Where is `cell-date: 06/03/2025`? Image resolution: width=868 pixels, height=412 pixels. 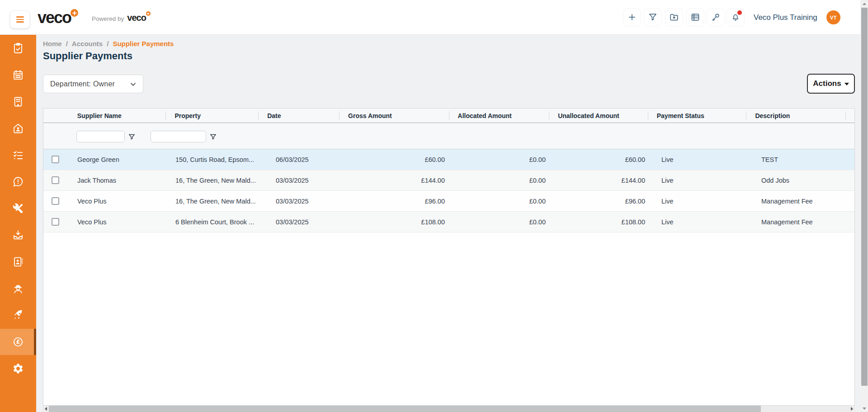 cell-date: 06/03/2025 is located at coordinates (300, 159).